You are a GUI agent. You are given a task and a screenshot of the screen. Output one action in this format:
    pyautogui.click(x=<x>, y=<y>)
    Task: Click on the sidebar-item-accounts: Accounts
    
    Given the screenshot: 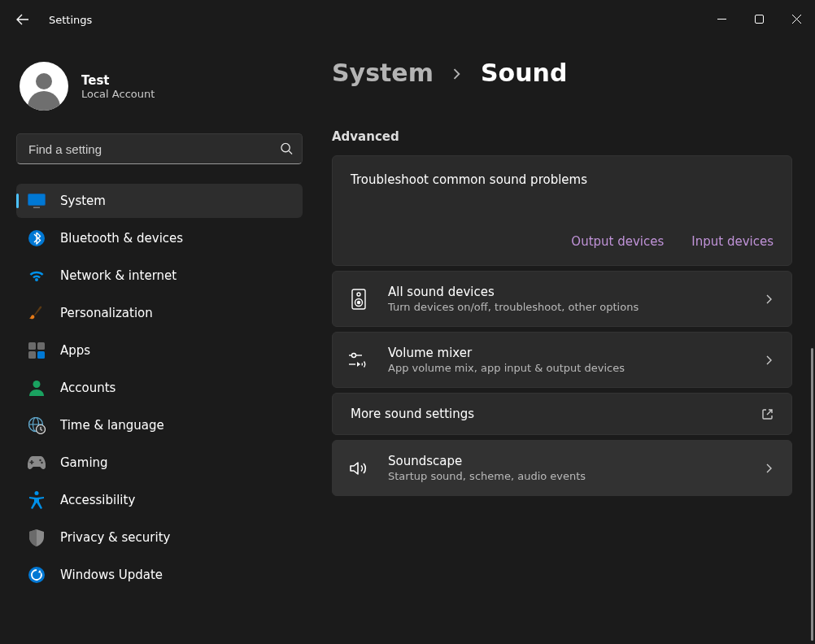 What is the action you would take?
    pyautogui.click(x=159, y=388)
    